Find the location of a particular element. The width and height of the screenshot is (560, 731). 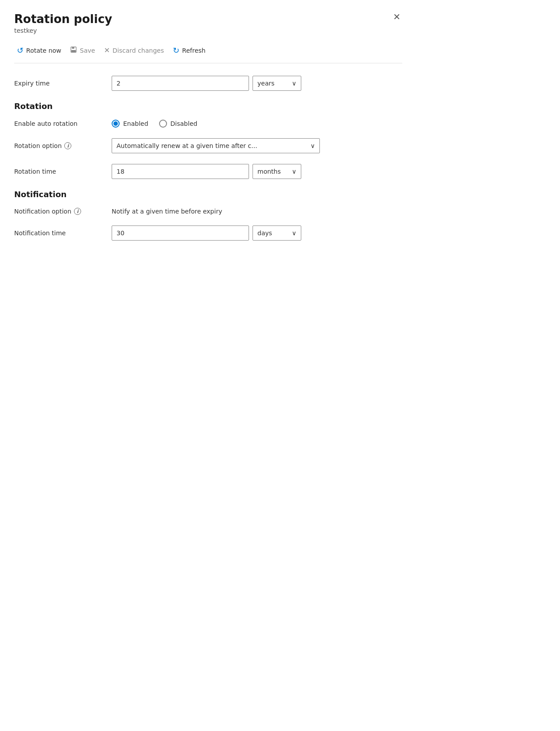

save-icon is located at coordinates (74, 51).